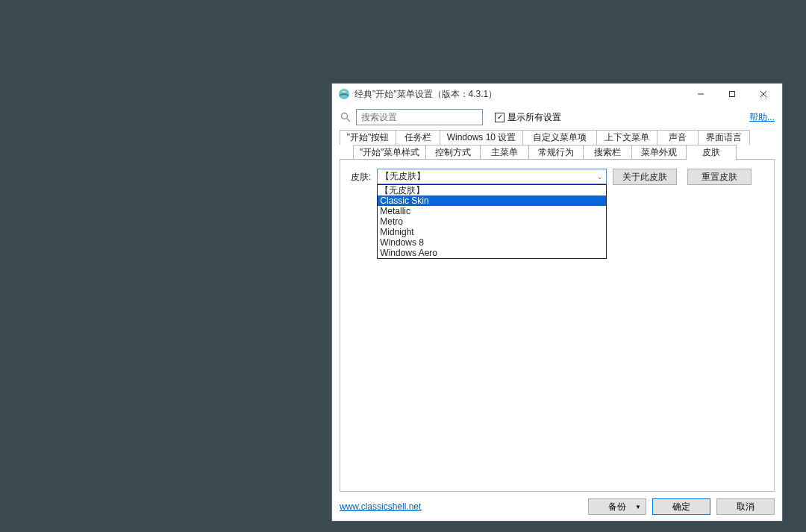 Image resolution: width=806 pixels, height=532 pixels. Describe the element at coordinates (617, 507) in the screenshot. I see `backup-label: 备份` at that location.